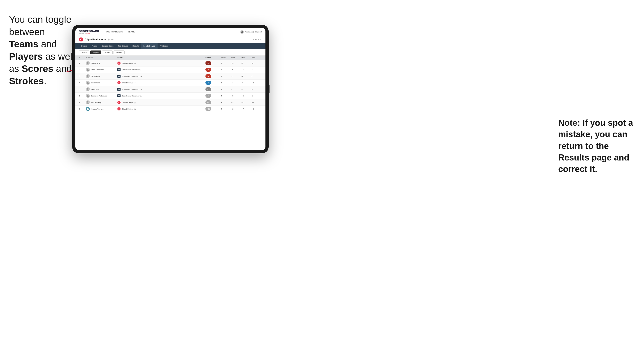 The height and width of the screenshot is (346, 644). What do you see at coordinates (246, 63) in the screenshot?
I see `rd2: -6` at bounding box center [246, 63].